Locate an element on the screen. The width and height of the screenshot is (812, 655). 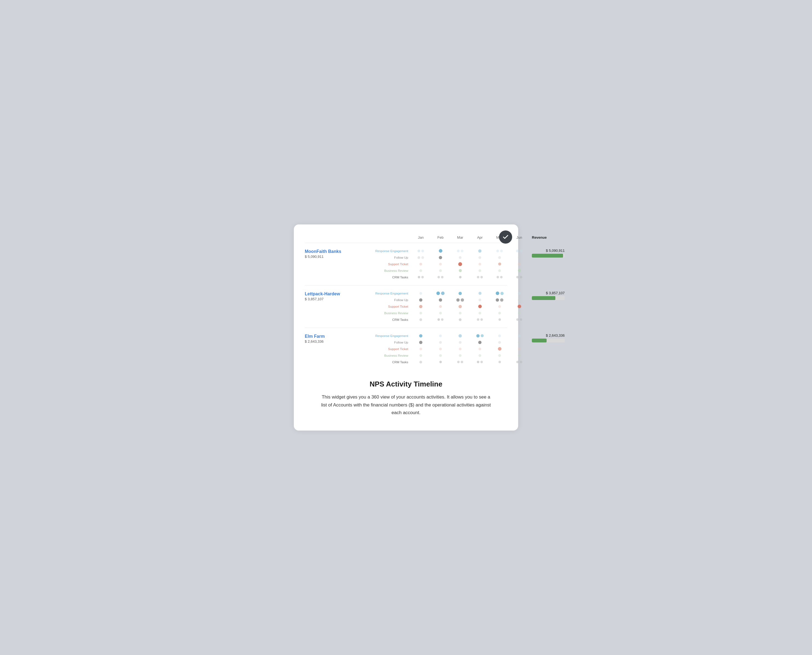
revenue-bar-fill is located at coordinates (539, 340).